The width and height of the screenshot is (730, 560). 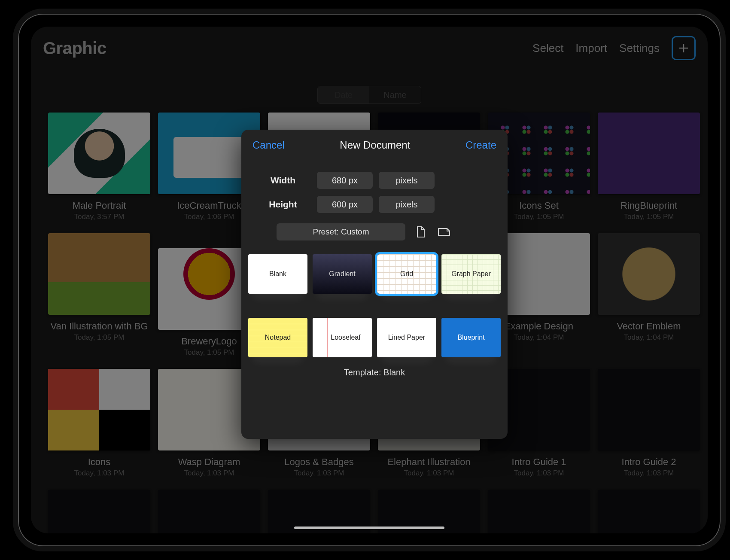 I want to click on home-indicator, so click(x=369, y=528).